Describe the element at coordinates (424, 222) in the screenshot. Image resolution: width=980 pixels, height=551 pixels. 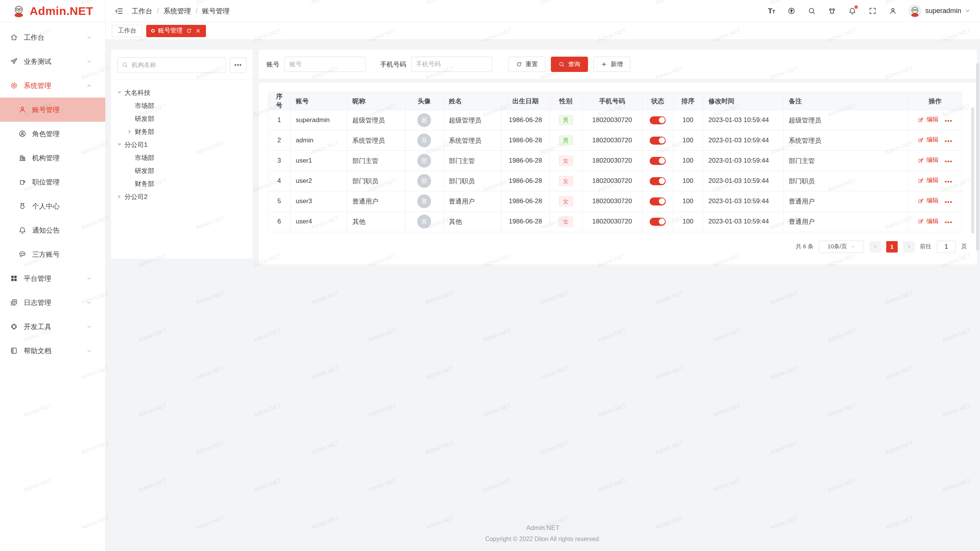
I see `avatar: 其` at that location.